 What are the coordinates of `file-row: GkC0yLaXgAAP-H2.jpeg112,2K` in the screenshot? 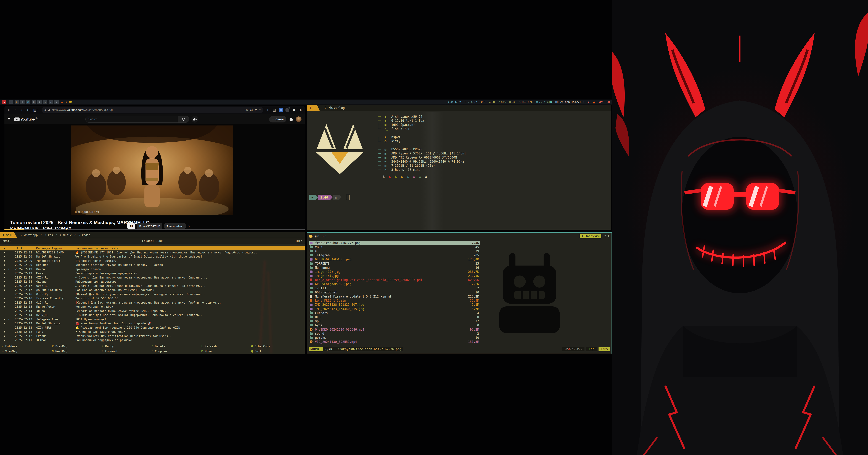 It's located at (394, 284).